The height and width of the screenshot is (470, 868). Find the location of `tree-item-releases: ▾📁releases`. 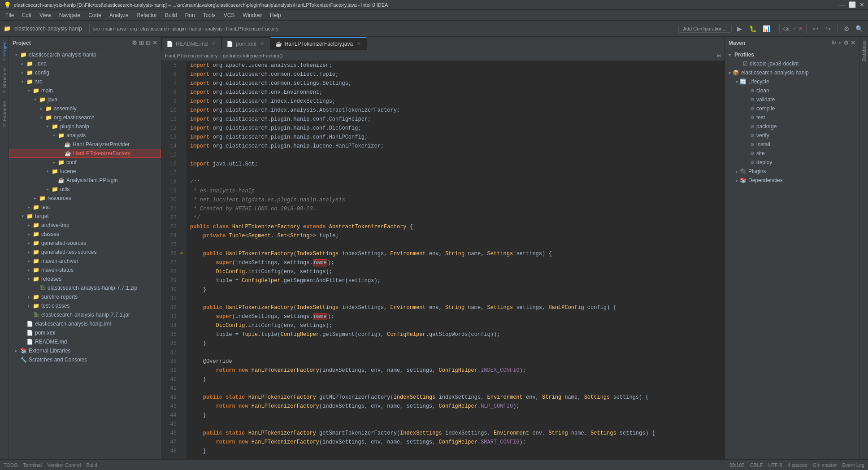

tree-item-releases: ▾📁releases is located at coordinates (85, 279).